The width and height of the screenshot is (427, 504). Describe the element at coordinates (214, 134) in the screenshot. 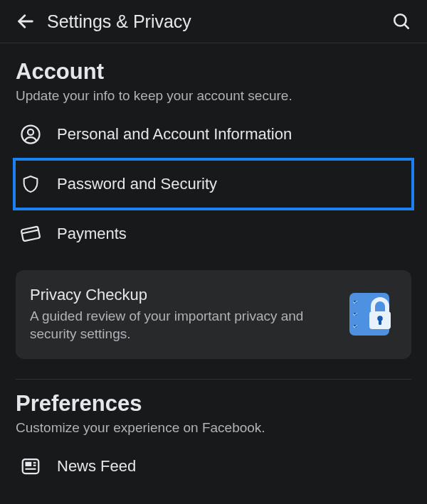

I see `menu-item-personal-info: Personal and Account Information` at that location.